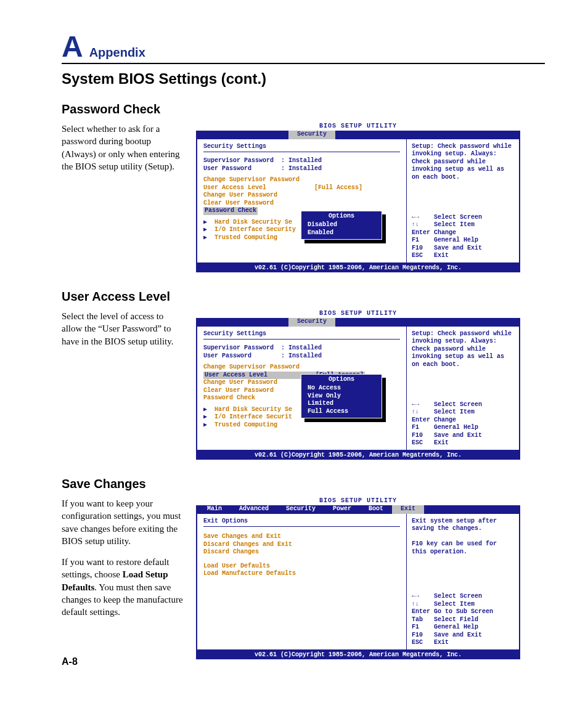  Describe the element at coordinates (341, 404) in the screenshot. I see `popup-option: Limited` at that location.